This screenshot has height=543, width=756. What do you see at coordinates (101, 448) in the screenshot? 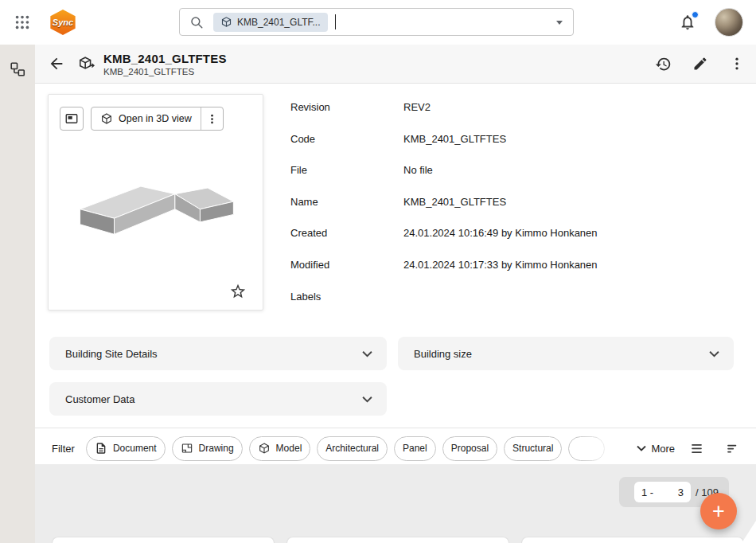
I see `document-icon` at bounding box center [101, 448].